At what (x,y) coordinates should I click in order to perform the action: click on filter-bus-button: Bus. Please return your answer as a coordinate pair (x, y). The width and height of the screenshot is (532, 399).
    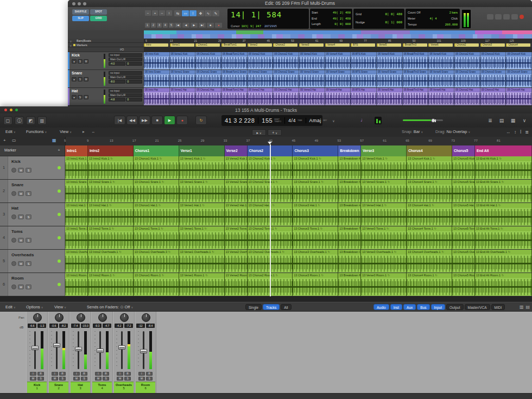
    Looking at the image, I should click on (423, 307).